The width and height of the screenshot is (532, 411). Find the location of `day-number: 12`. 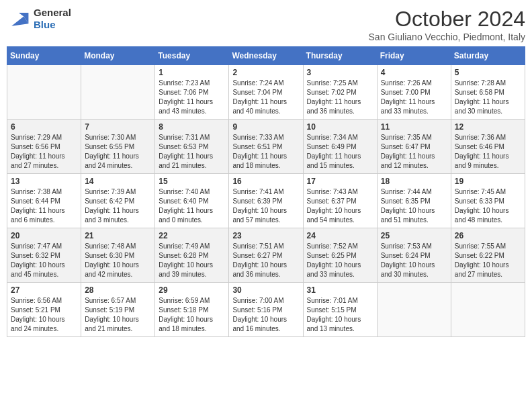

day-number: 12 is located at coordinates (488, 127).